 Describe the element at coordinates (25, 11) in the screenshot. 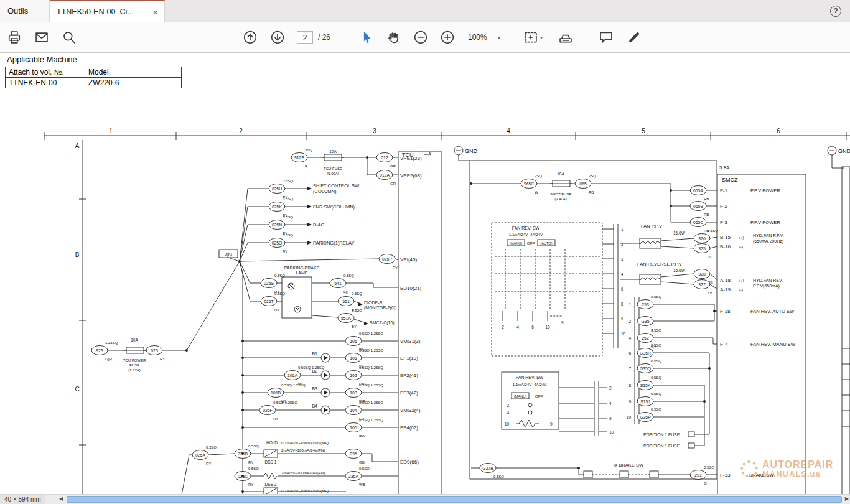

I see `tools-menu-button: Outils` at that location.